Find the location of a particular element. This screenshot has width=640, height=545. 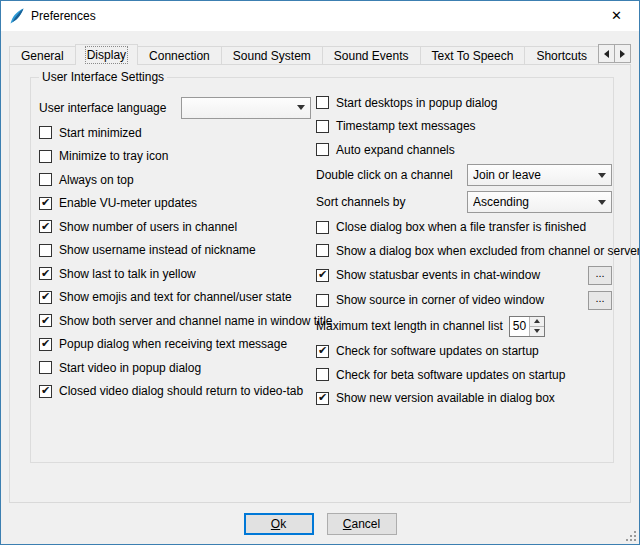

checkbox-auto-expand-channels: Auto expand channels is located at coordinates (464, 150).